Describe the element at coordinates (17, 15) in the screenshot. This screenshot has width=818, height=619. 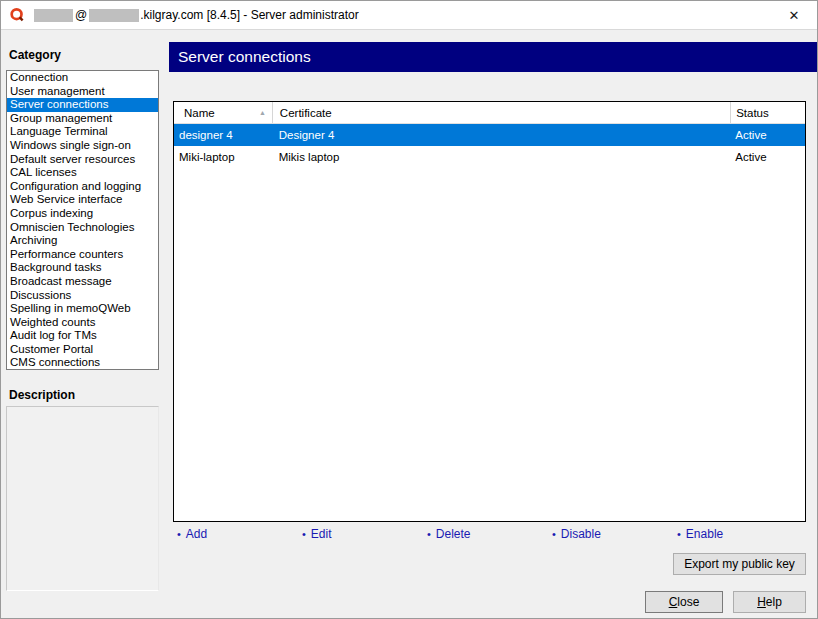
I see `memoq-app-icon` at that location.